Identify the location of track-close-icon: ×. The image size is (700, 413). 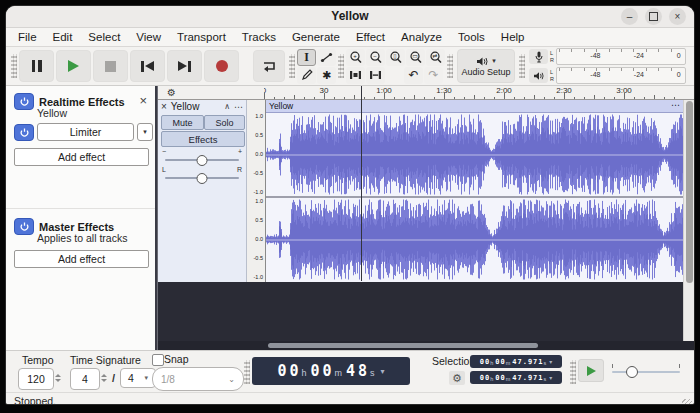
(164, 106).